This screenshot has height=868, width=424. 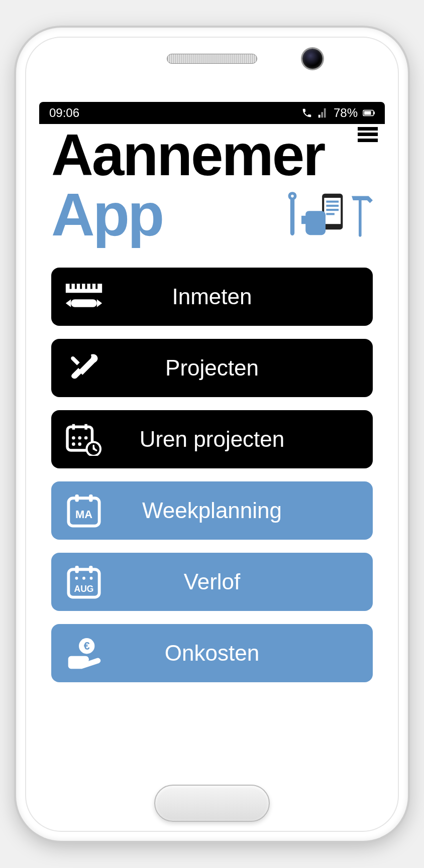 What do you see at coordinates (212, 368) in the screenshot?
I see `menu-item-projecten: Projecten` at bounding box center [212, 368].